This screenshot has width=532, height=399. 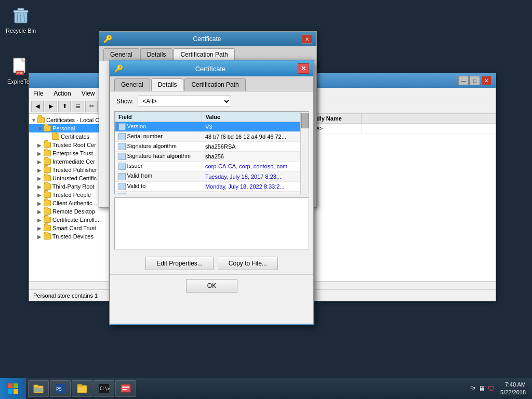 What do you see at coordinates (62, 94) in the screenshot?
I see `mmc-menu-action: Action` at bounding box center [62, 94].